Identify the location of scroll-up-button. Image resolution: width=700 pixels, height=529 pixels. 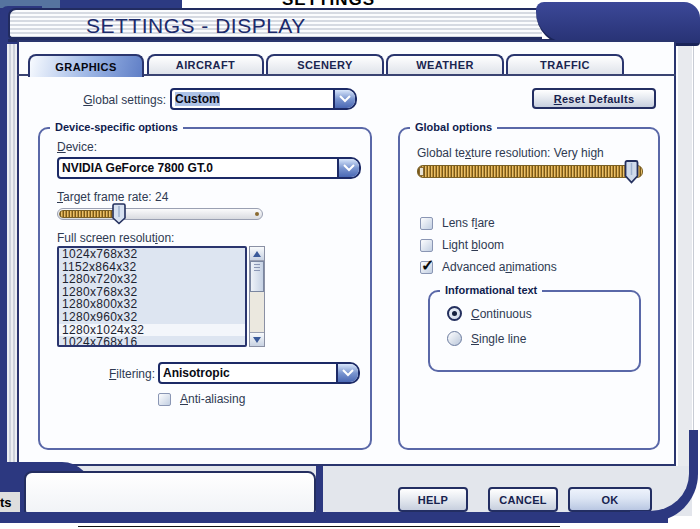
(257, 254).